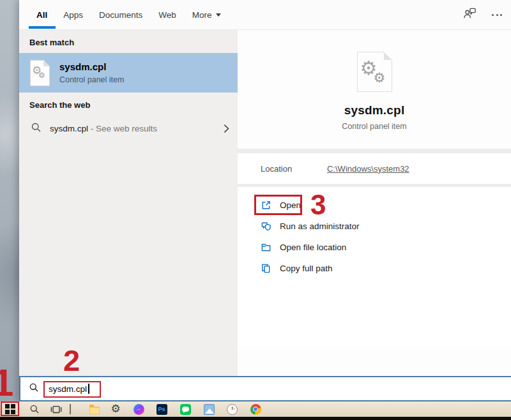 Image resolution: width=511 pixels, height=420 pixels. I want to click on location-label: Location, so click(294, 169).